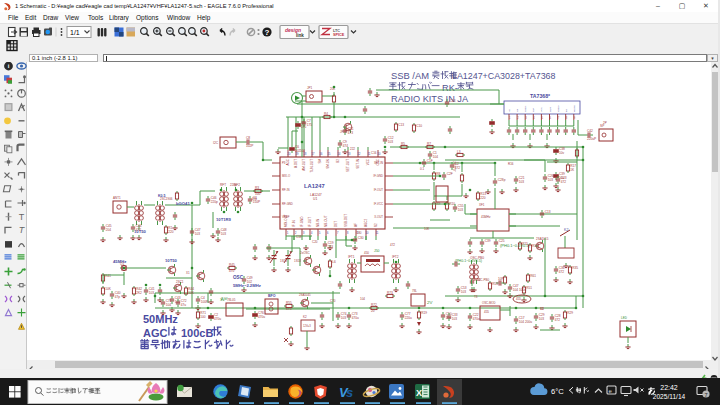 The width and height of the screenshot is (720, 405). What do you see at coordinates (184, 305) in the screenshot?
I see `svg-text: 47u` at bounding box center [184, 305].